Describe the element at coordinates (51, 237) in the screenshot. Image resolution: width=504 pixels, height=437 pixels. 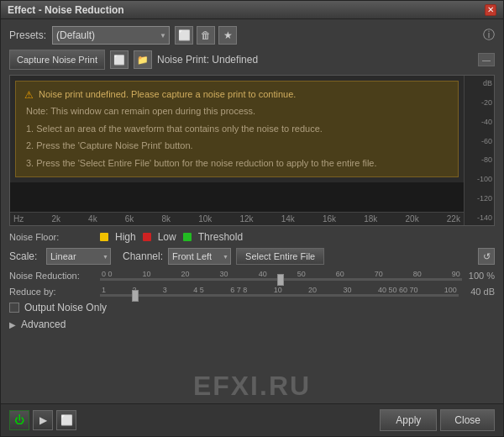
I see `noise-floor-label: Noise Floor:` at that location.